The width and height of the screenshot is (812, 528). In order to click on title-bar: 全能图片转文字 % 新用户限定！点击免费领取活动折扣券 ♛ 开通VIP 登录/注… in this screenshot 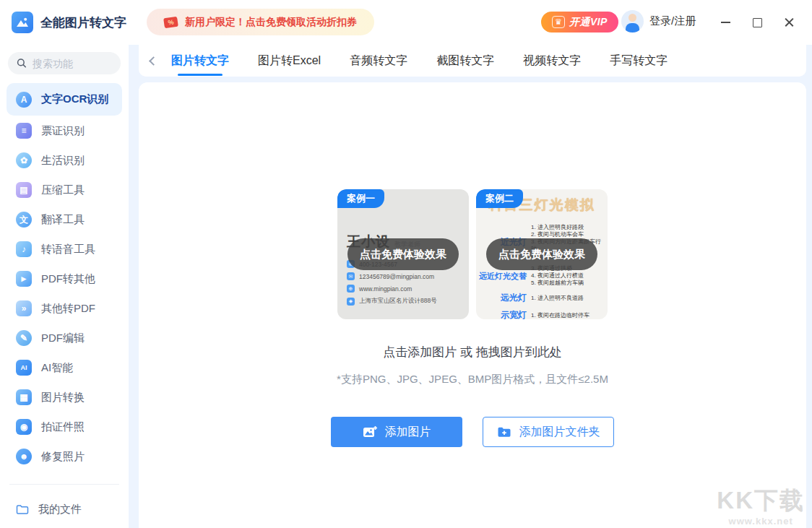, I will do `click(406, 22)`.